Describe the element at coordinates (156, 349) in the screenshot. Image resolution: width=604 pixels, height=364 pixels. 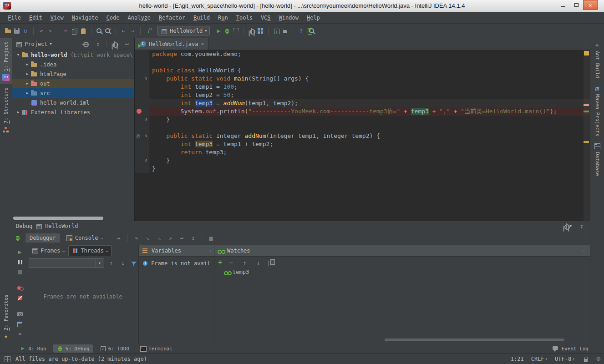
I see `tool-tab-terminal: Terminal` at that location.